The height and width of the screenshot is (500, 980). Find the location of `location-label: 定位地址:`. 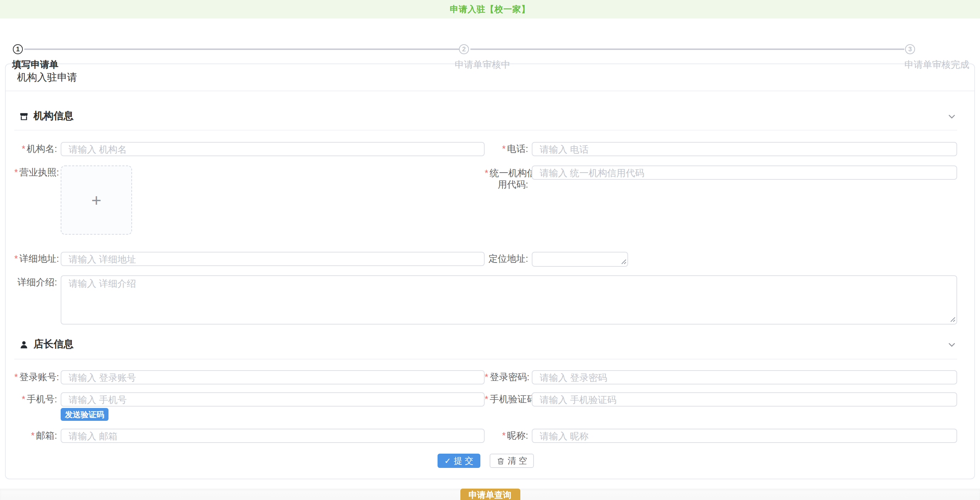

location-label: 定位地址: is located at coordinates (508, 259).